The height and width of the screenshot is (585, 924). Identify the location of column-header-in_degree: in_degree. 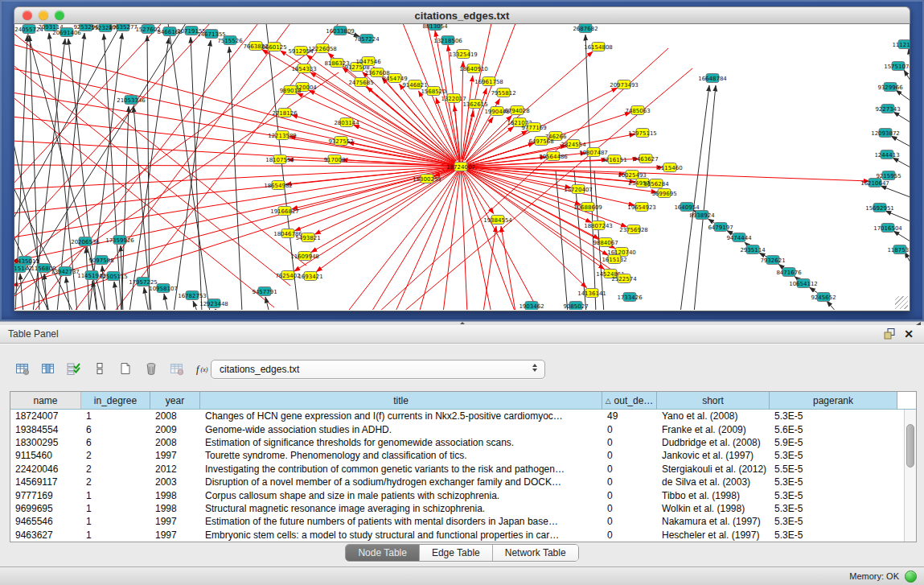
(116, 401).